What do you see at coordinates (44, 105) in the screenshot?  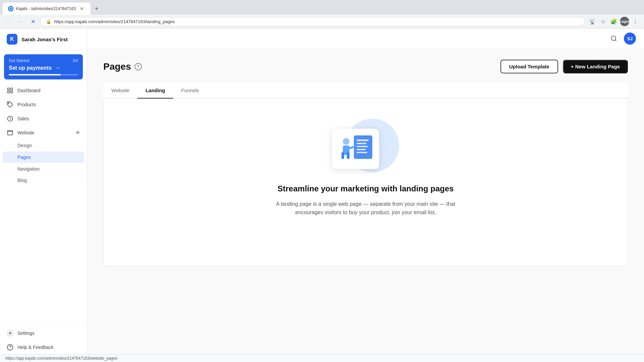 I see `sidebar-item-products: Products` at bounding box center [44, 105].